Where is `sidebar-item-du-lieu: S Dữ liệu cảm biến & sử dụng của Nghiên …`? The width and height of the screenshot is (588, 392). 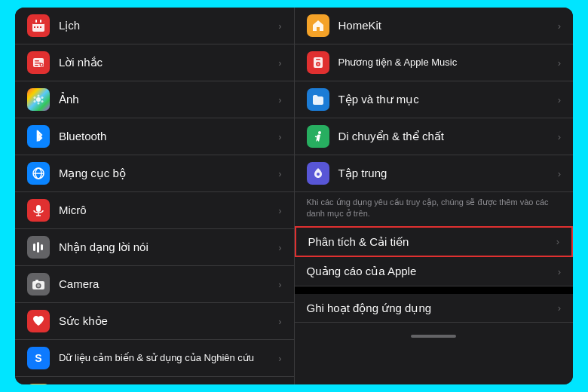 sidebar-item-du-lieu: S Dữ liệu cảm biến & sử dụng của Nghiên … is located at coordinates (155, 359).